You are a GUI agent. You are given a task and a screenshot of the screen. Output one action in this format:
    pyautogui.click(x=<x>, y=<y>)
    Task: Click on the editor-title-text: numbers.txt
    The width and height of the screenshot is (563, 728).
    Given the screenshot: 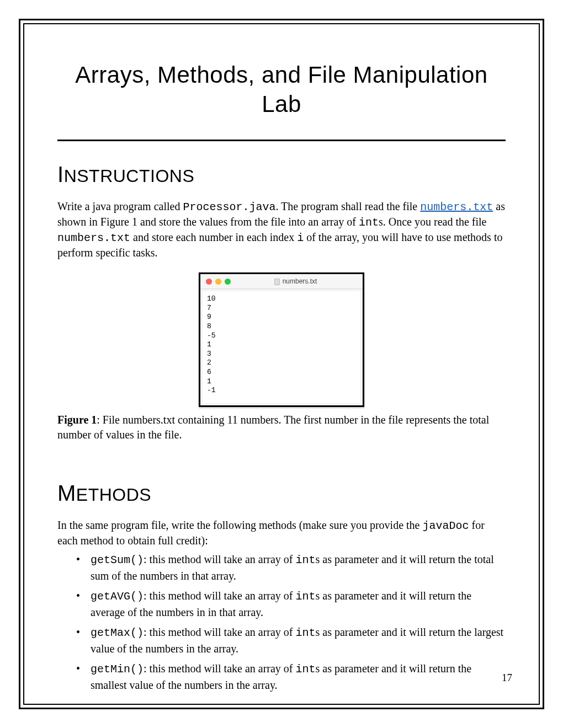 What is the action you would take?
    pyautogui.click(x=300, y=281)
    